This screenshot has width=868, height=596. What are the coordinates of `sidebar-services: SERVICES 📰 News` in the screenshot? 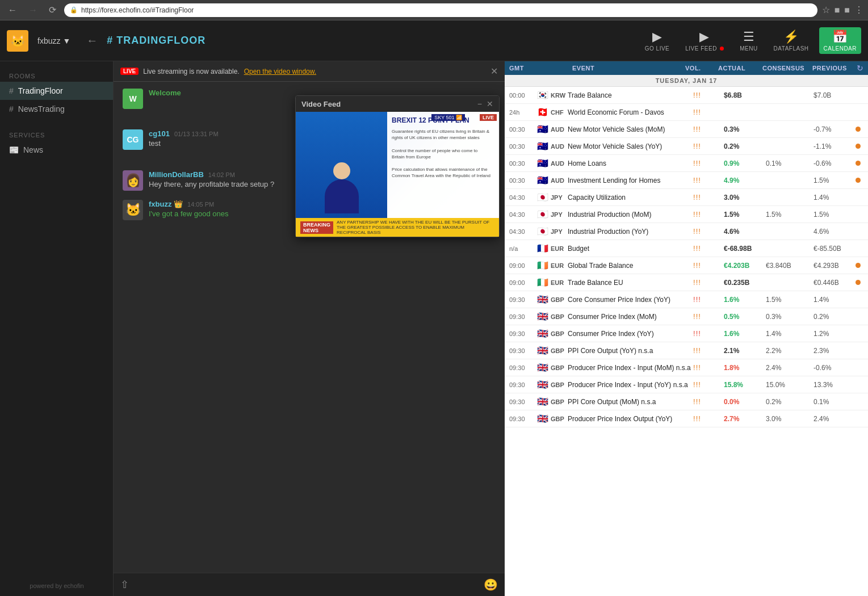 It's located at (57, 143).